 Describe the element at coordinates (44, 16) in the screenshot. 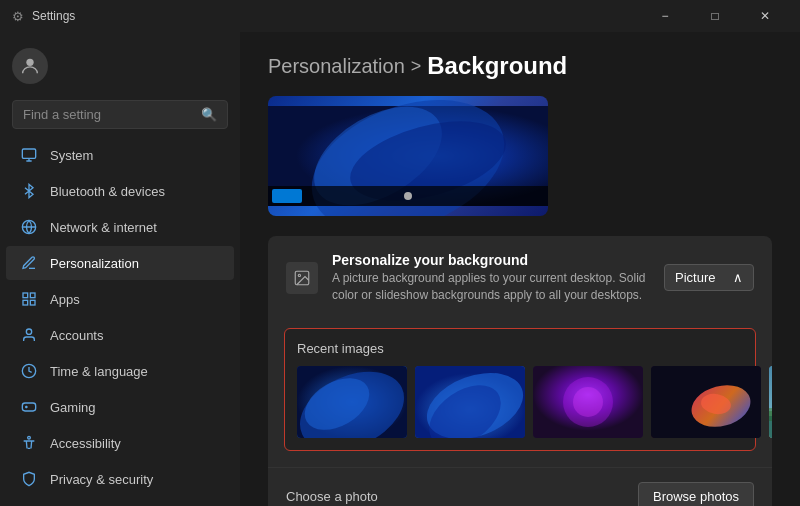

I see `title-bar-left: ⚙ Settings` at that location.